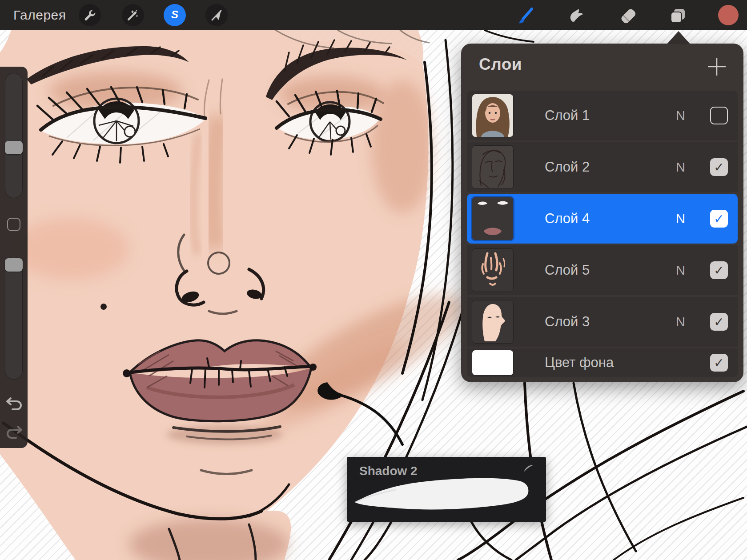  I want to click on background-color-row: Цвет фона ✓, so click(602, 363).